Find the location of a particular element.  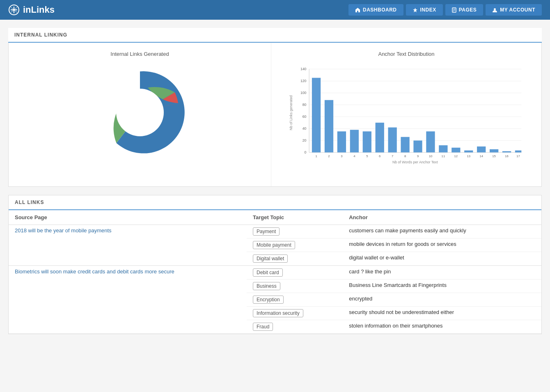

dashboard-button: DASHBOARD is located at coordinates (376, 10).